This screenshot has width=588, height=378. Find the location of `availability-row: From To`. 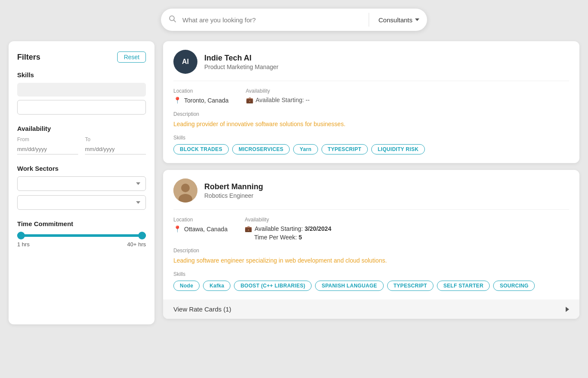

availability-row: From To is located at coordinates (82, 145).